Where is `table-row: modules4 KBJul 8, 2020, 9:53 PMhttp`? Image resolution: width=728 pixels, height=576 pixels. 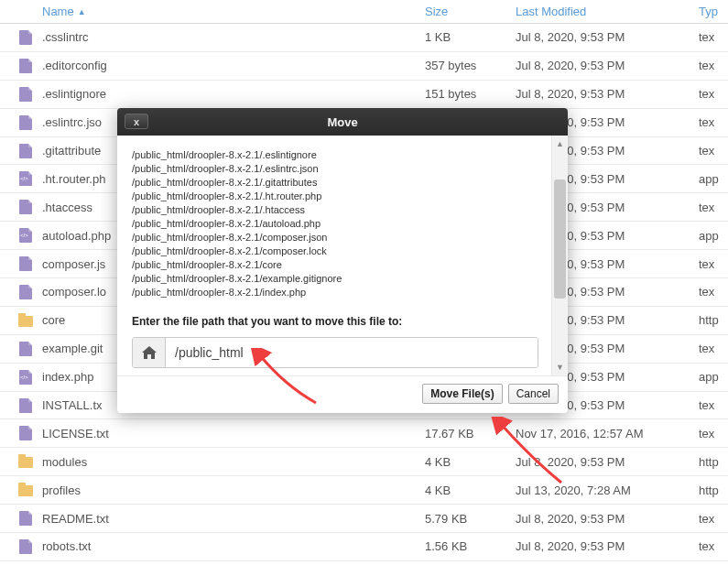
table-row: modules4 KBJul 8, 2020, 9:53 PMhttp is located at coordinates (364, 462).